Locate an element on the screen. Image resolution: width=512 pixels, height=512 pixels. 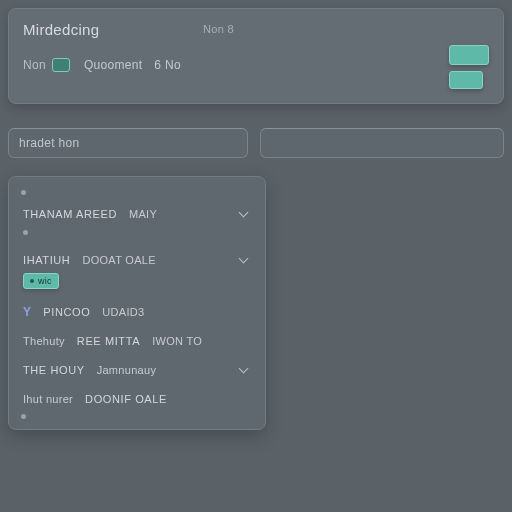
list-item: THE HOUY Jamnunauy is located at coordinates (137, 368).